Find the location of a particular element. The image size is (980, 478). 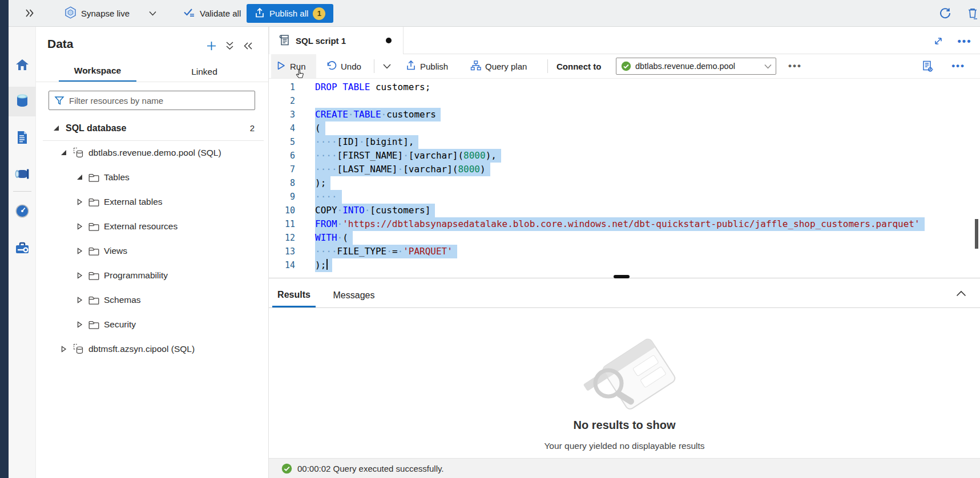

code-line-11: 11FROM·'https://dbtlabsynapsedatalake.bl… is located at coordinates (624, 224).